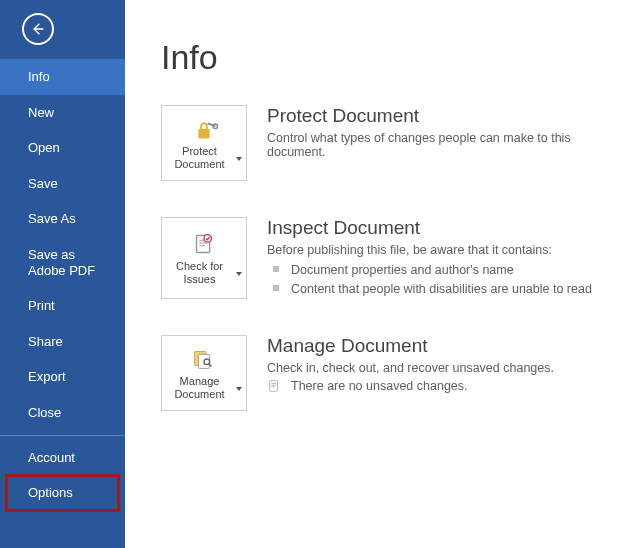  What do you see at coordinates (274, 386) in the screenshot?
I see `document-icon` at bounding box center [274, 386].